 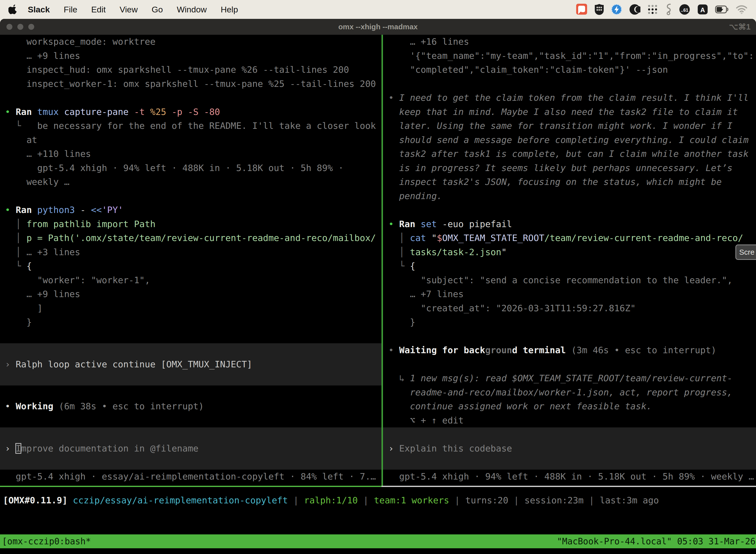 What do you see at coordinates (134, 364) in the screenshot?
I see `text-segment: Ralph loop active continue [OMX_TMUX_INJ…` at bounding box center [134, 364].